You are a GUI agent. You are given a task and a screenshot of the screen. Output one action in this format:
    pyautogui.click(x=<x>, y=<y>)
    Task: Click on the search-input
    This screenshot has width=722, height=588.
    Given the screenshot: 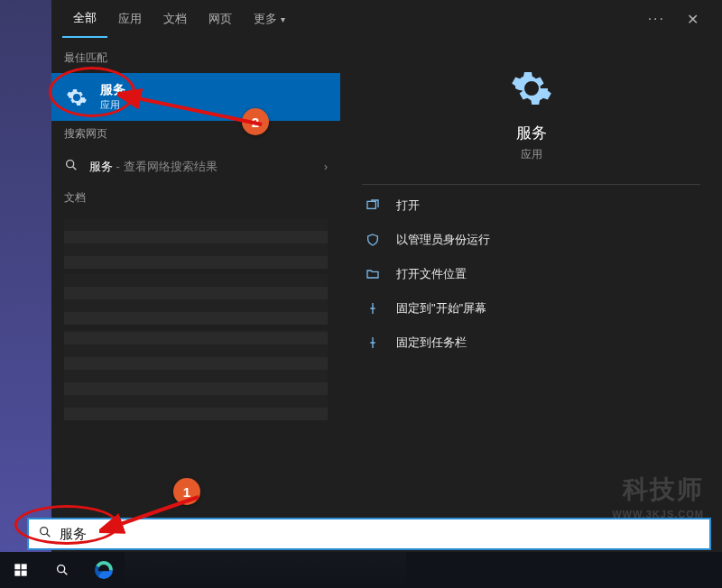 What is the action you would take?
    pyautogui.click(x=380, y=534)
    